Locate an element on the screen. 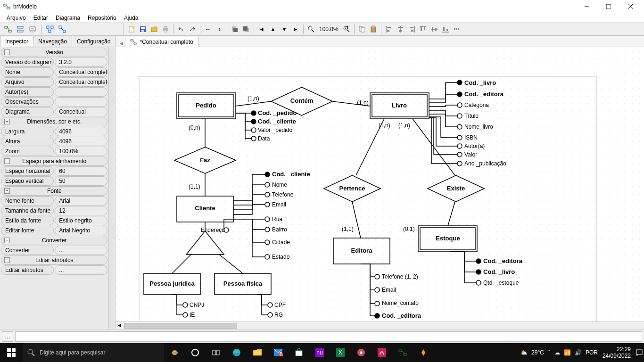  align-top-edges-icon is located at coordinates (423, 29).